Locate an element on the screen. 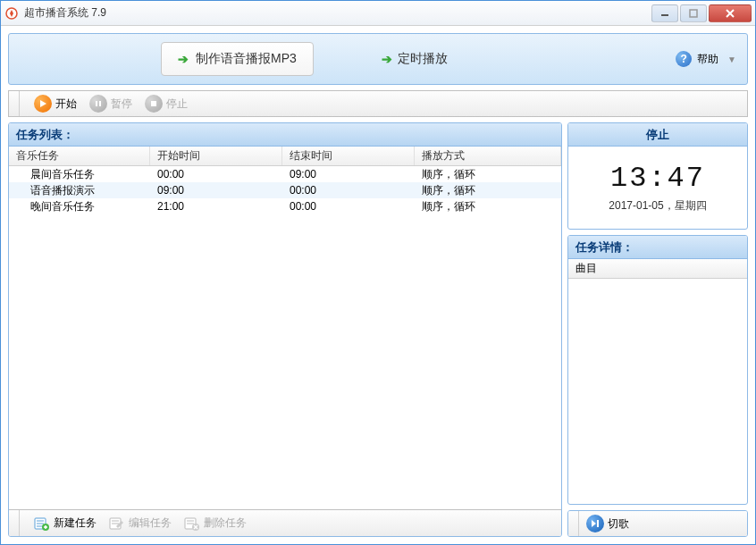  make-mp3-label: 制作语音播报MP3 is located at coordinates (247, 59).